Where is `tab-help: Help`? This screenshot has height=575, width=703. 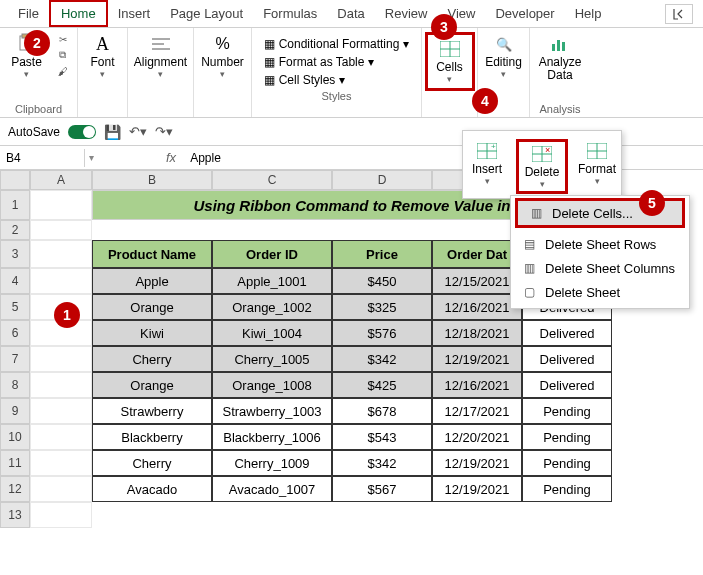 tab-help: Help is located at coordinates (588, 14).